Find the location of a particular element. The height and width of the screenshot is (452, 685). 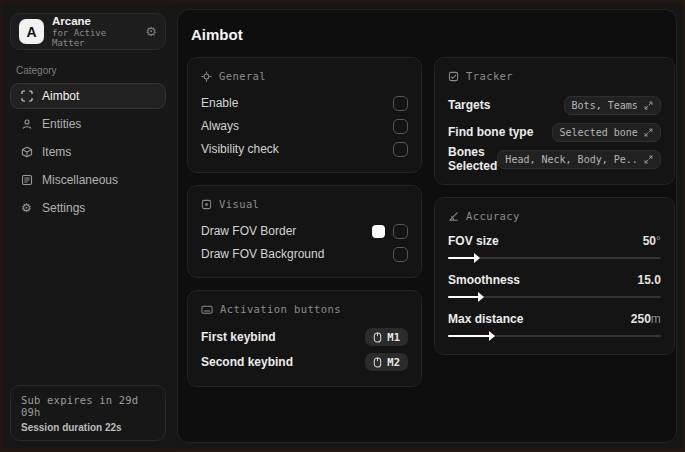

setting-label: Enable is located at coordinates (220, 103).